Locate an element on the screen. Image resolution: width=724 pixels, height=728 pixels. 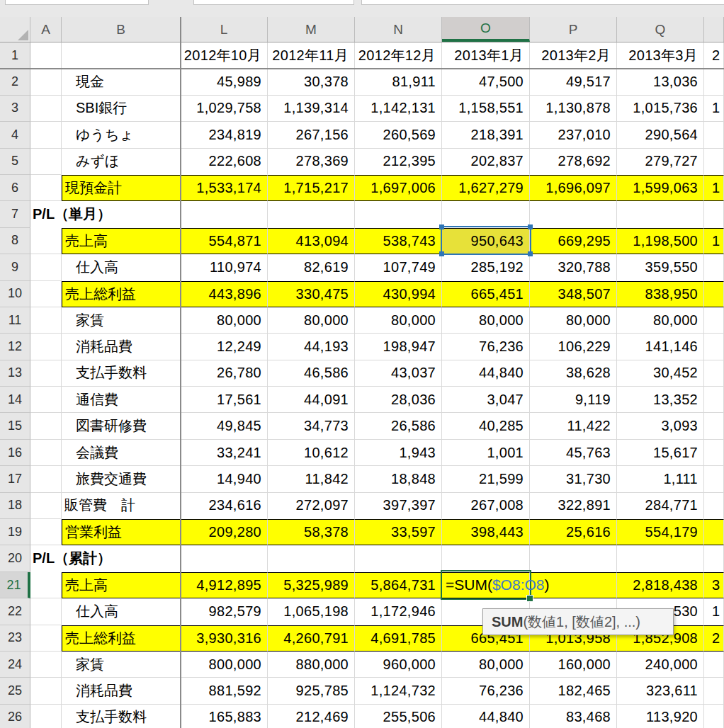
cell-R6: 1 is located at coordinates (714, 188).